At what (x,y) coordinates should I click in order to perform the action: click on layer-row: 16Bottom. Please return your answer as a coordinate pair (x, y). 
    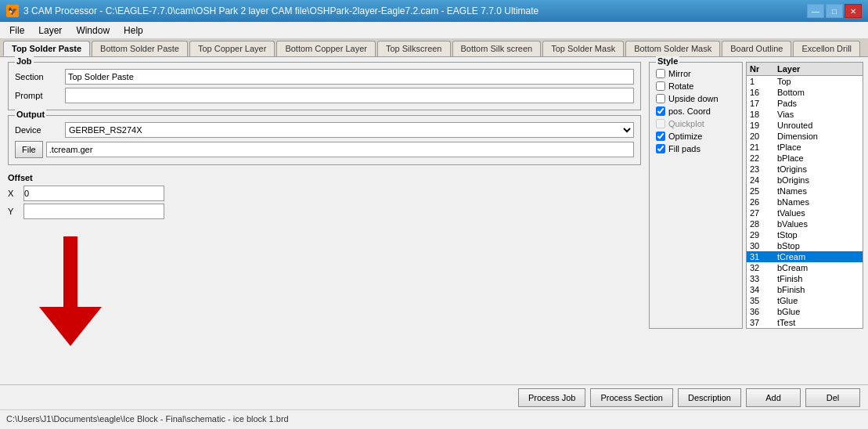
    Looking at the image, I should click on (805, 92).